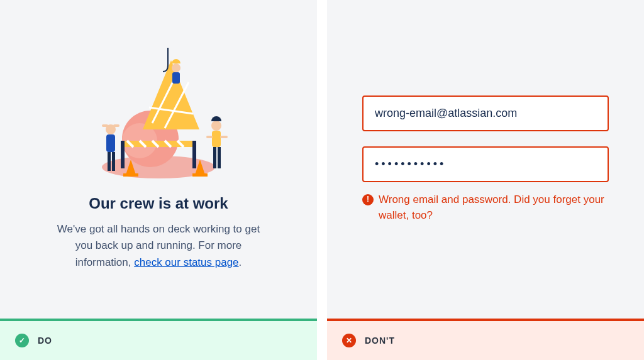 This screenshot has height=360, width=644. I want to click on password-masked: •••••••••••, so click(410, 164).